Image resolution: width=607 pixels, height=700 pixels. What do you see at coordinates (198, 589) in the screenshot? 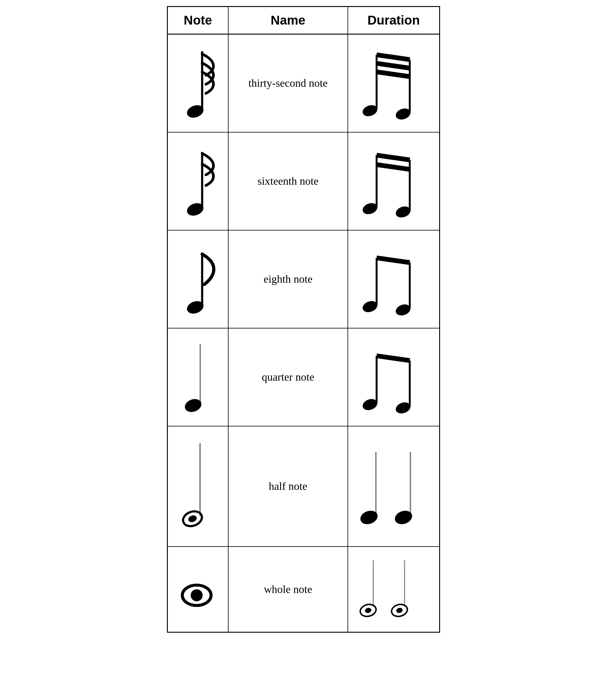
I see `note-whole` at bounding box center [198, 589].